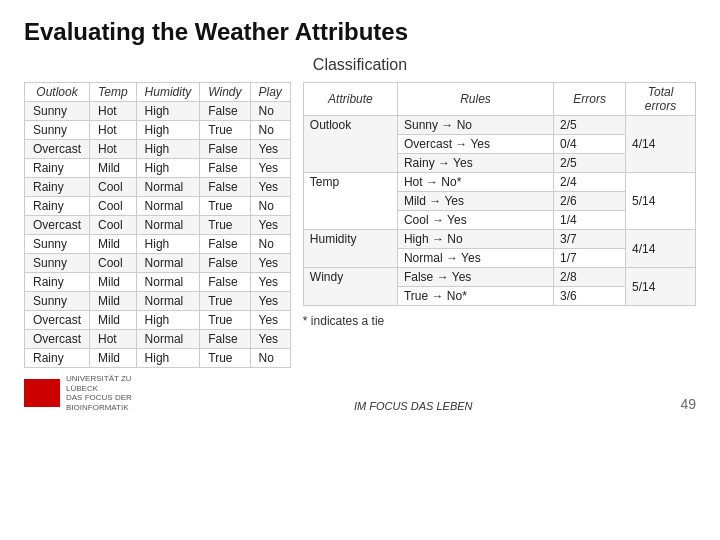 The image size is (720, 540). I want to click on table-row: RainyMildHighFalseYes, so click(158, 168).